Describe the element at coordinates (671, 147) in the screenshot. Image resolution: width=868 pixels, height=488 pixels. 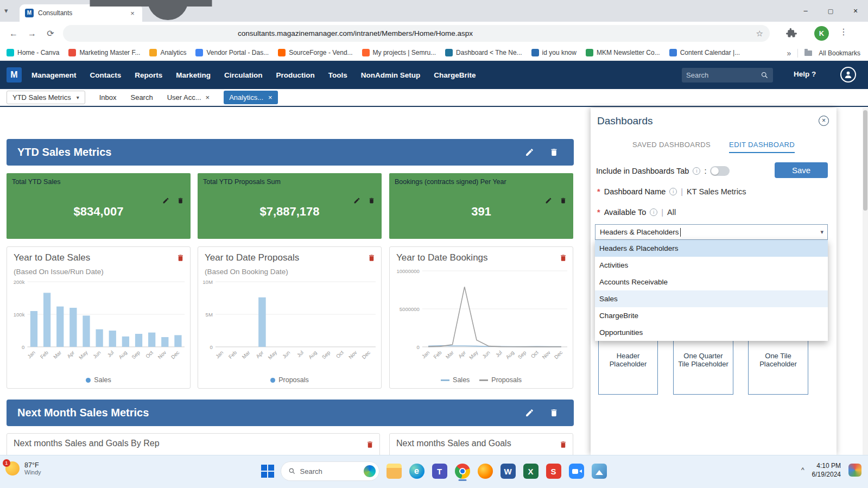
I see `tab-saved-dashboards: SAVED DASHBOARDS` at that location.